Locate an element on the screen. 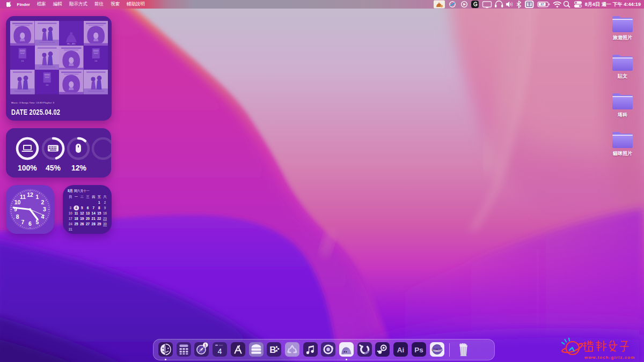  svg-text: 8 is located at coordinates (18, 217).